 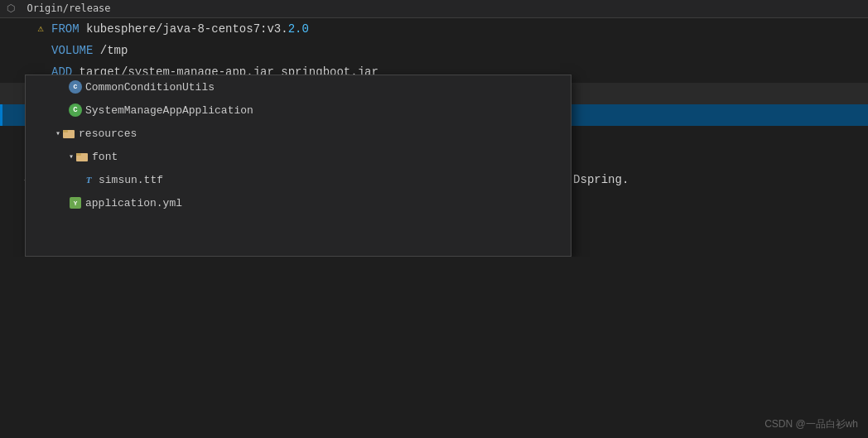 I want to click on breadcrumb-text: ⬡ Origin/release, so click(x=59, y=8).